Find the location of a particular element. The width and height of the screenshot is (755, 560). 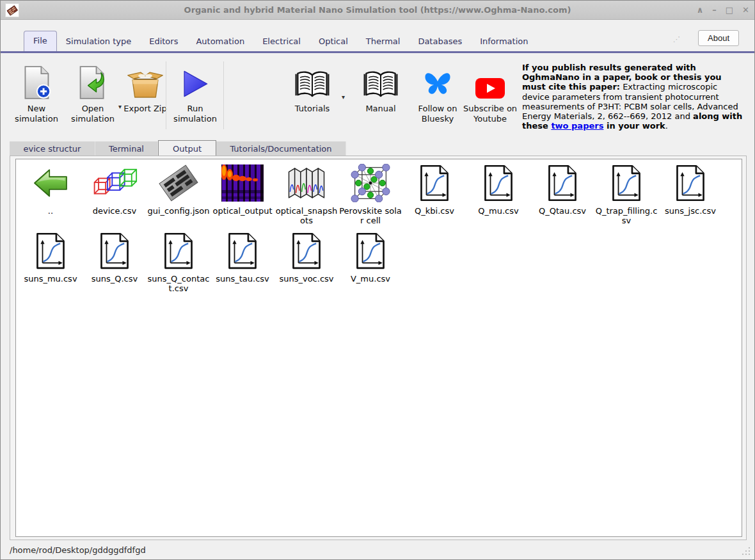

content-tab-tutorials-documentation: Tutorials/Documentation is located at coordinates (282, 148).